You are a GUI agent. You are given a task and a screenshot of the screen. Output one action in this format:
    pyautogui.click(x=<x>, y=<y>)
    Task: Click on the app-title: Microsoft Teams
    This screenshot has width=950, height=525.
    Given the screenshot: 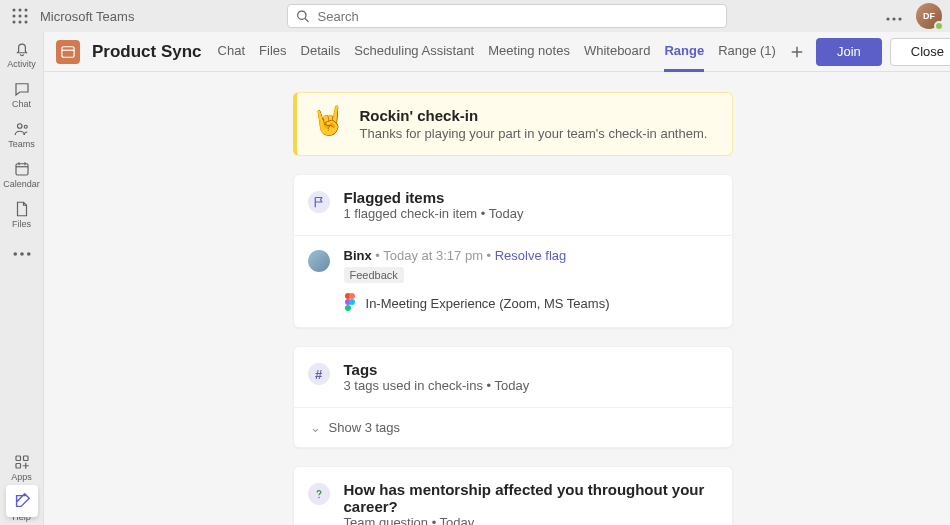 What is the action you would take?
    pyautogui.click(x=87, y=16)
    